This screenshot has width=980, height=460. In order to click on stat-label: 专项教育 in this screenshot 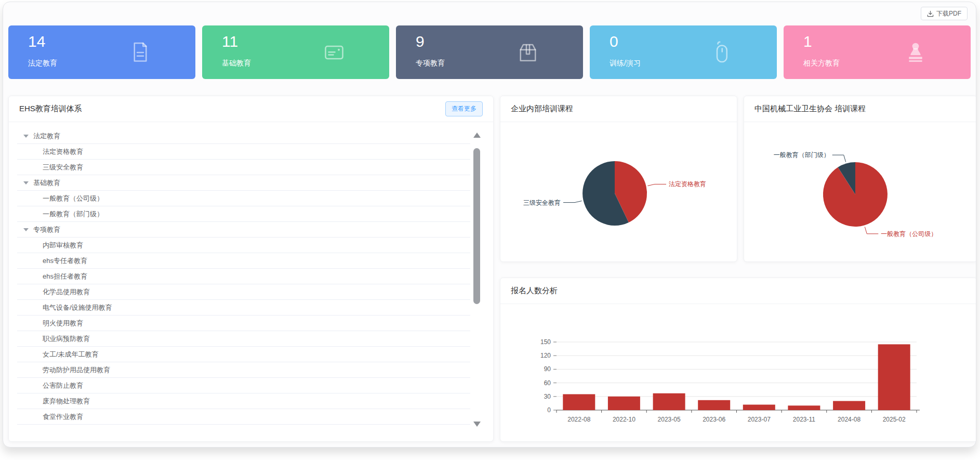, I will do `click(430, 63)`.